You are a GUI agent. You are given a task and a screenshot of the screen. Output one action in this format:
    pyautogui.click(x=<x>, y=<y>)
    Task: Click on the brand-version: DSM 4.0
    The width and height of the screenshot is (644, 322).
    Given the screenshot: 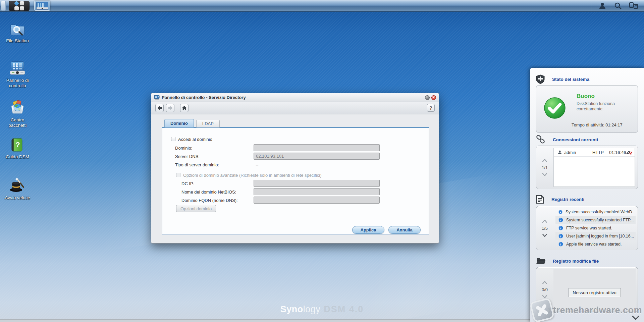 What is the action you would take?
    pyautogui.click(x=343, y=309)
    